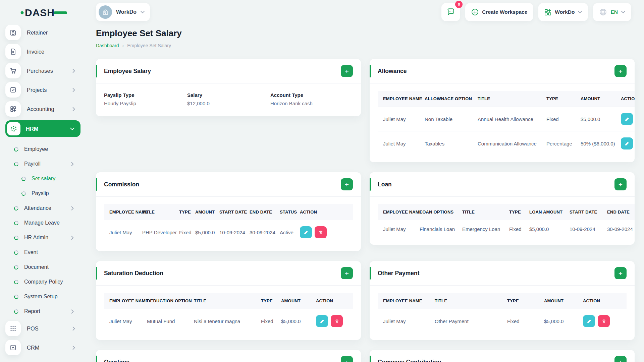 The height and width of the screenshot is (362, 644). Describe the element at coordinates (43, 282) in the screenshot. I see `sidebar-item-company-policy: Company Policy` at that location.